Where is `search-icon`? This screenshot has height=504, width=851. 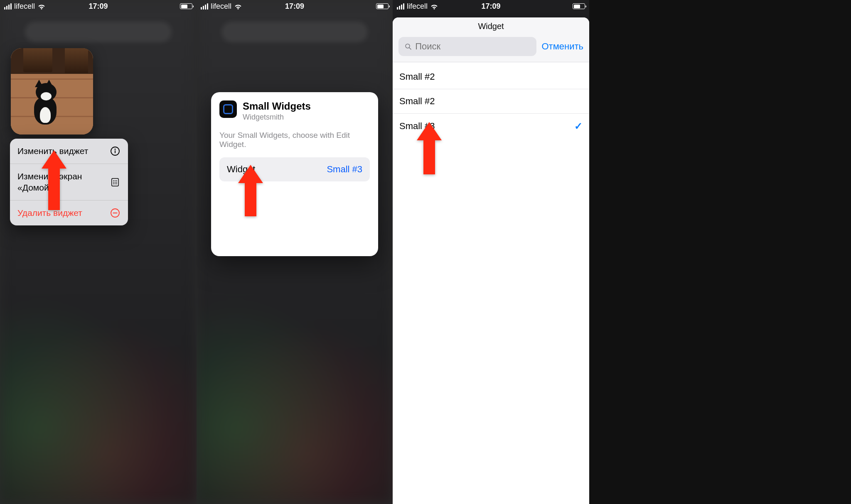
search-icon is located at coordinates (408, 46).